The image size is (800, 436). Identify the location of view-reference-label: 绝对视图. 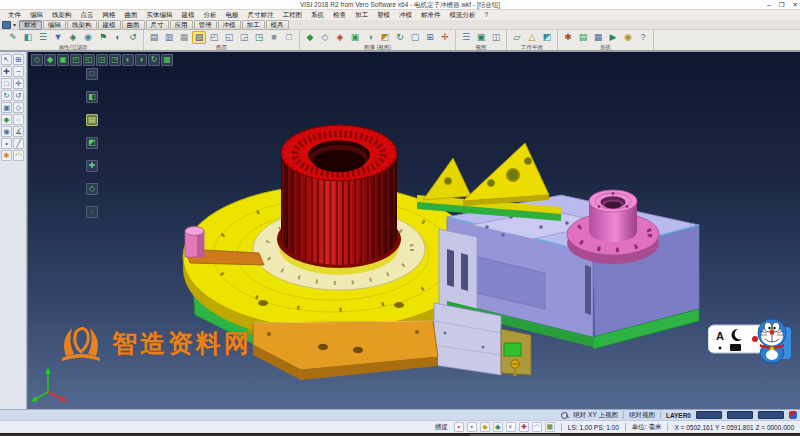
(642, 416).